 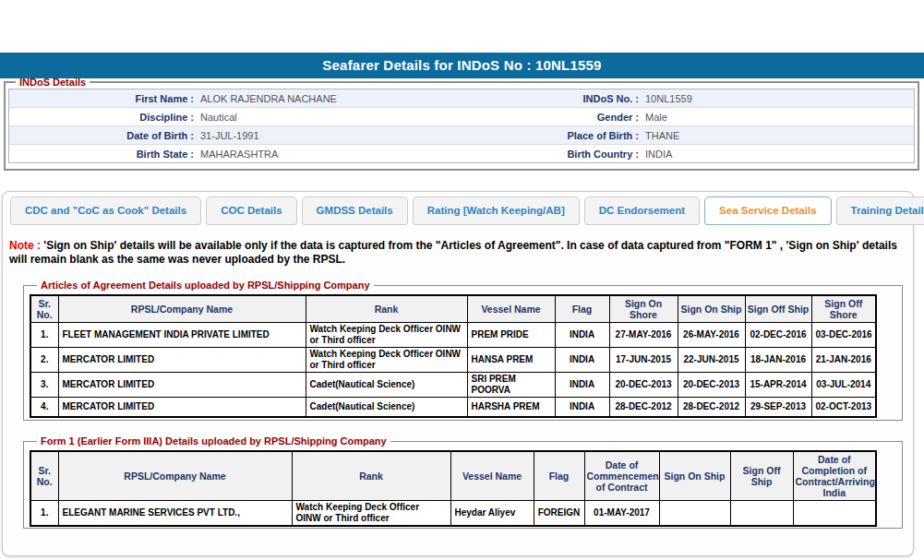 I want to click on indos-details-legend: INDoS Details, so click(x=53, y=82).